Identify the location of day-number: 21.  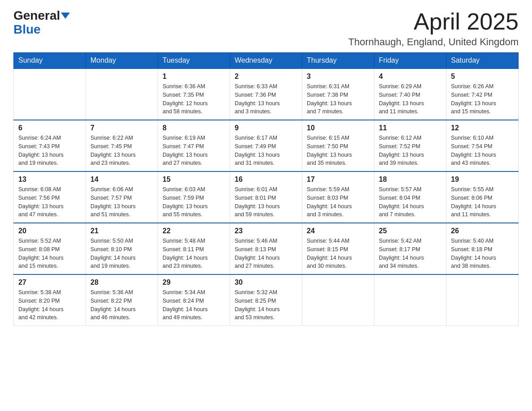
(122, 231).